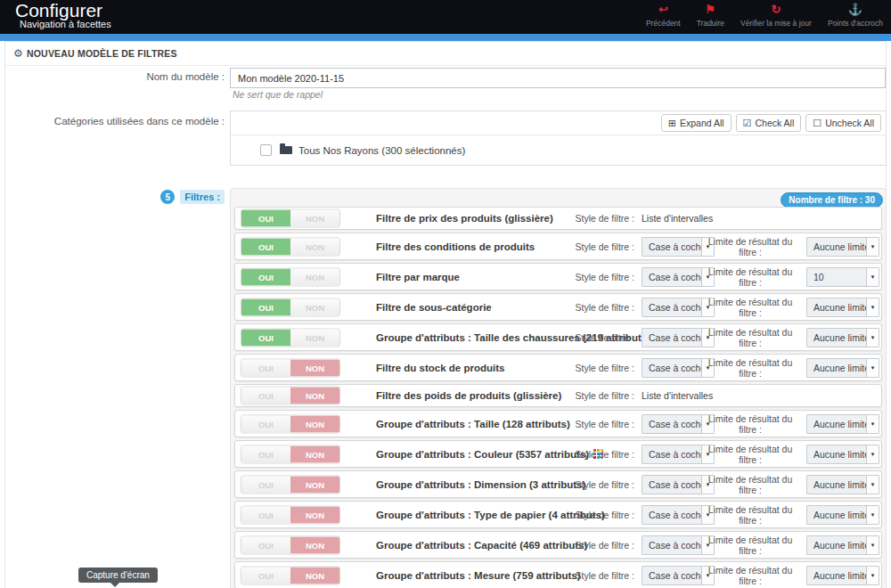 This screenshot has height=588, width=891. I want to click on anchor-icon: ⚓, so click(855, 9).